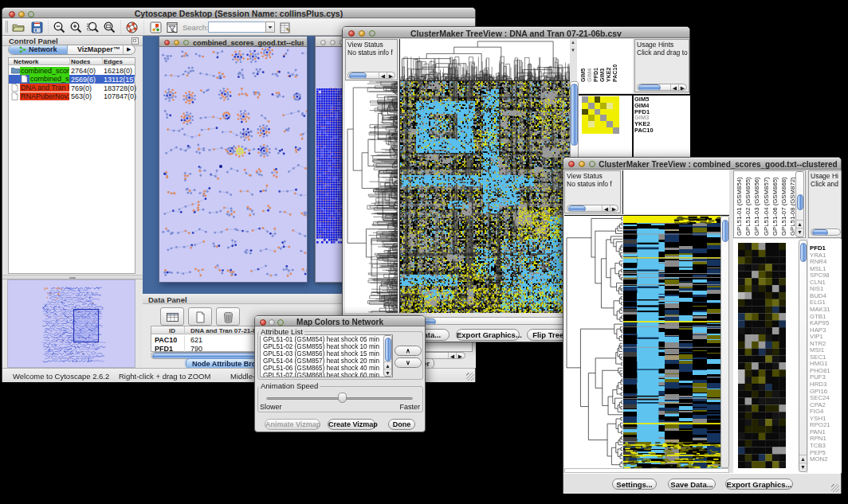 The height and width of the screenshot is (504, 848). Describe the element at coordinates (172, 27) in the screenshot. I see `annotation-icon` at that location.